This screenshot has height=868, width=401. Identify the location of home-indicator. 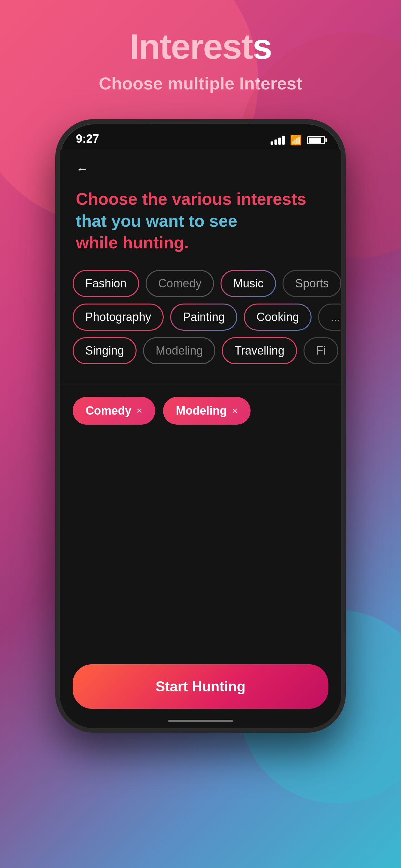
(201, 721).